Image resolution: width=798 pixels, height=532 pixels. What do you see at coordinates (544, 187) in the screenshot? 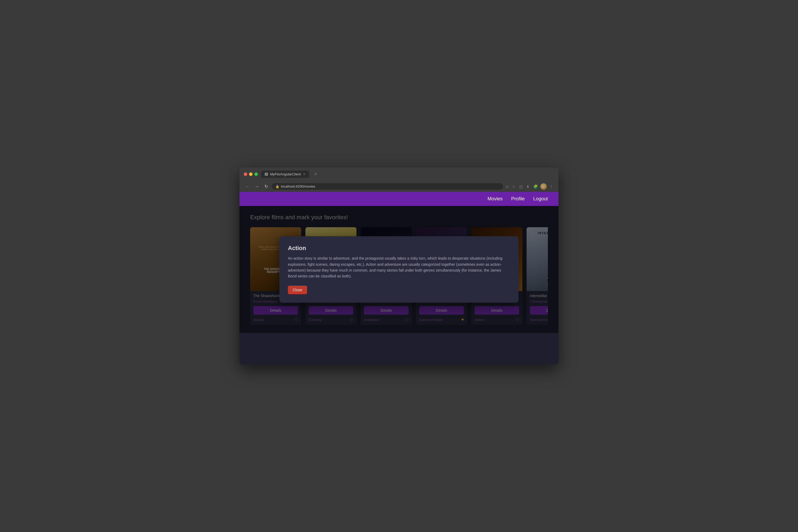
I see `user-avatar: U` at bounding box center [544, 187].